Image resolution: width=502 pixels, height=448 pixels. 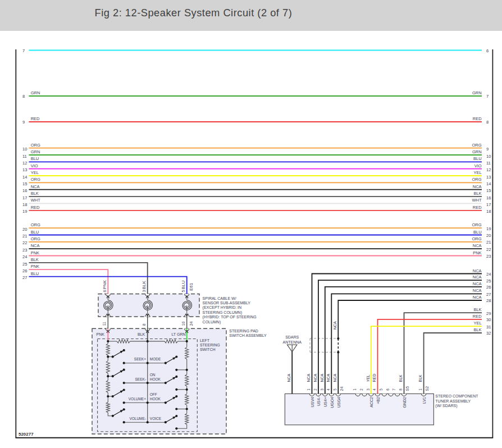 What do you see at coordinates (154, 394) in the screenshot?
I see `svg-text: OFF` at bounding box center [154, 394].